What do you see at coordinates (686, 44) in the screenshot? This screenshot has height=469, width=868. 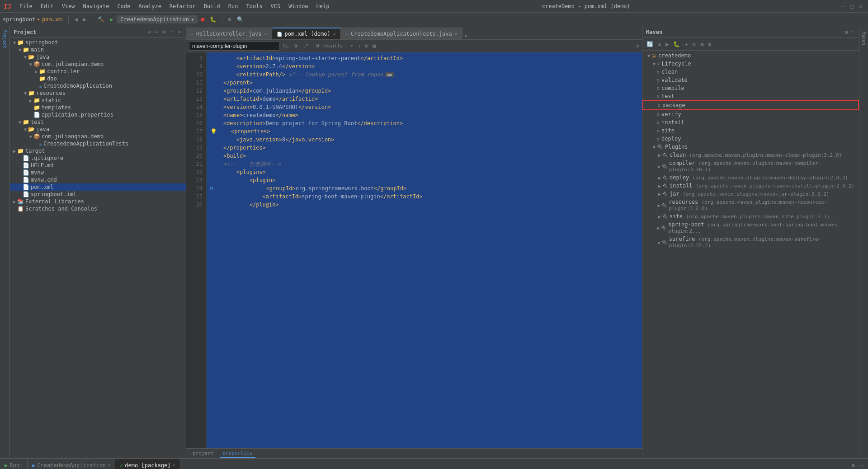 I see `maven-toggle-offline-btn: ✈` at bounding box center [686, 44].